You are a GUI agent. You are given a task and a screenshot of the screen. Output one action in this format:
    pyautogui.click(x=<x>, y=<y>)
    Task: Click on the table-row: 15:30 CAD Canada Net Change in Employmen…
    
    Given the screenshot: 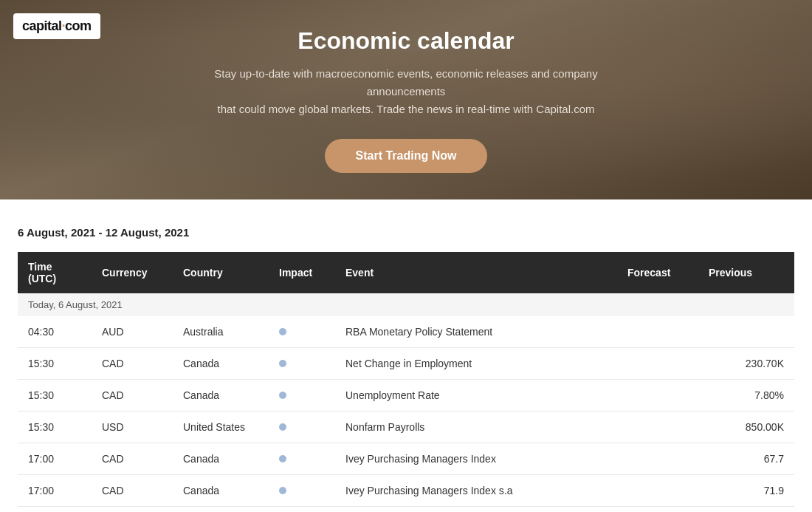 What is the action you would take?
    pyautogui.click(x=406, y=363)
    